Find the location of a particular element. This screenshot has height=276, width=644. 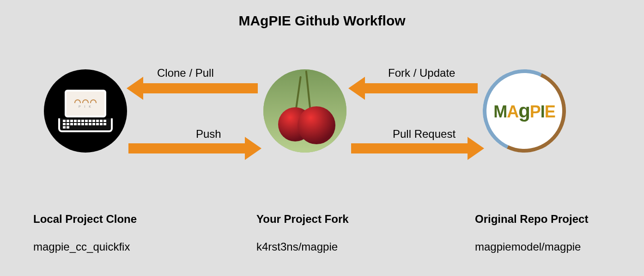

caption-local-heading: Local Project Clone is located at coordinates (85, 219).